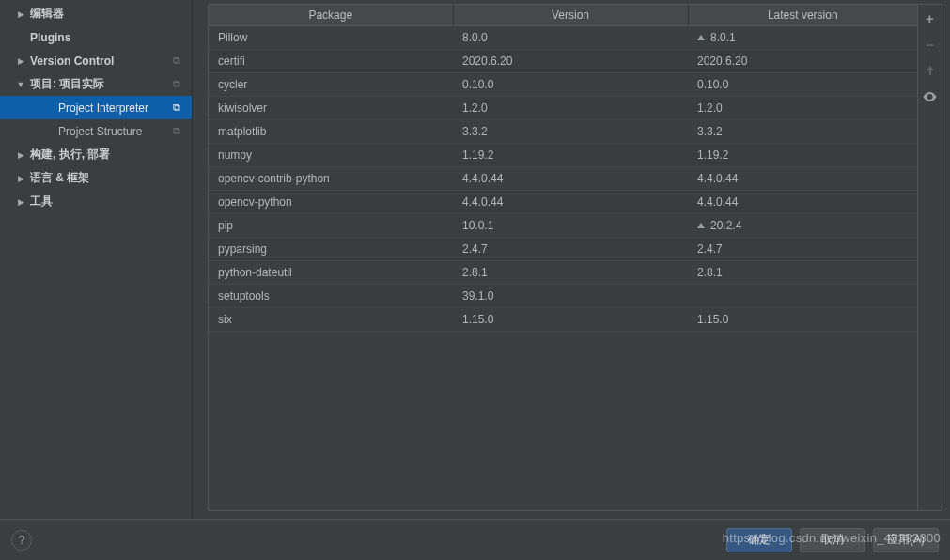 Image resolution: width=950 pixels, height=560 pixels. Describe the element at coordinates (96, 85) in the screenshot. I see `sidebar-item: ▼项目: 项目实际⧉` at that location.